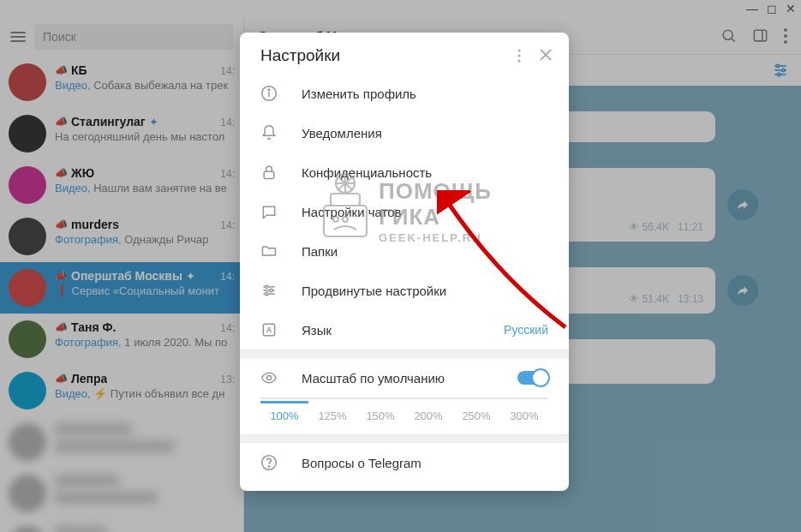 The height and width of the screenshot is (532, 801). What do you see at coordinates (425, 173) in the screenshot?
I see `menu-label: Конфиденциальность` at bounding box center [425, 173].